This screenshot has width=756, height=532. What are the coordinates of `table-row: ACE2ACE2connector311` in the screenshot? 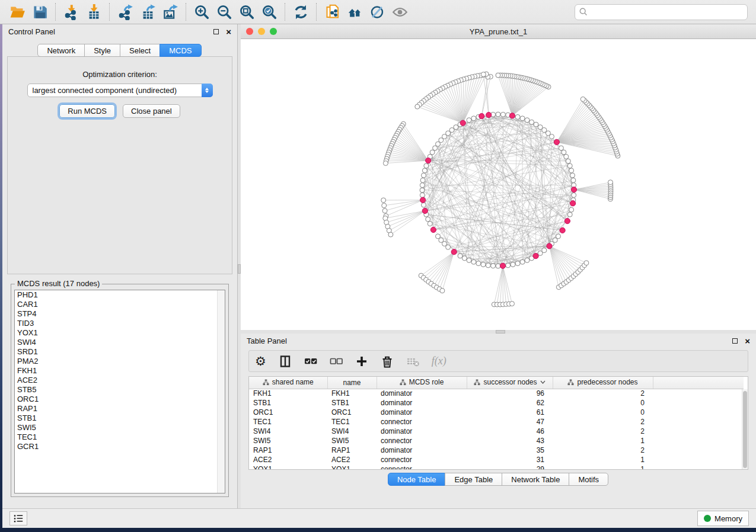 It's located at (496, 460).